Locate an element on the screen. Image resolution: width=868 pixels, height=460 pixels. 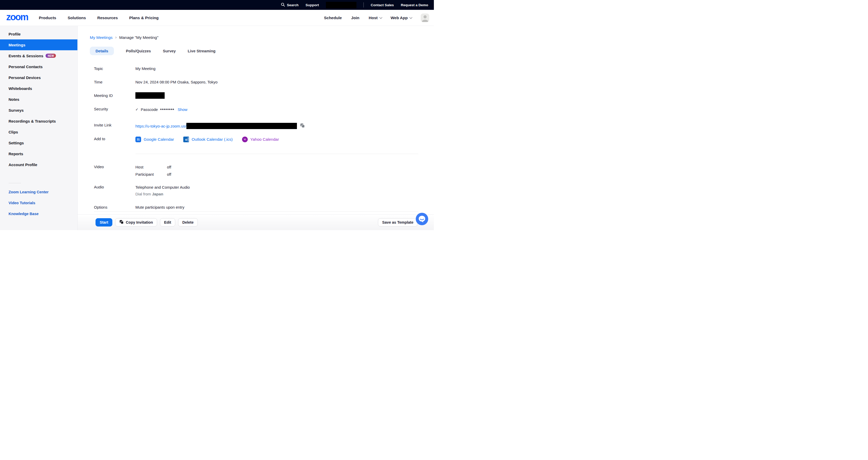
topic-row: Topic My Meeting is located at coordinates (256, 69).